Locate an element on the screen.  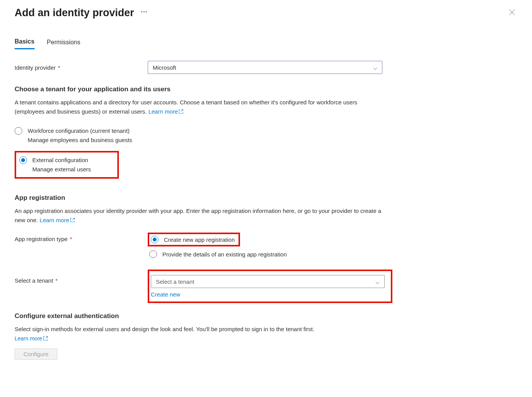
select-tenant-row: Select a tenant* Select a tenant Create … is located at coordinates (266, 286).